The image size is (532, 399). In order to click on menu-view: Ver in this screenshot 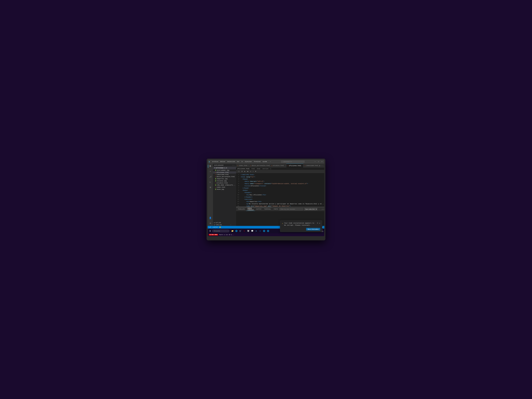, I will do `click(238, 162)`.